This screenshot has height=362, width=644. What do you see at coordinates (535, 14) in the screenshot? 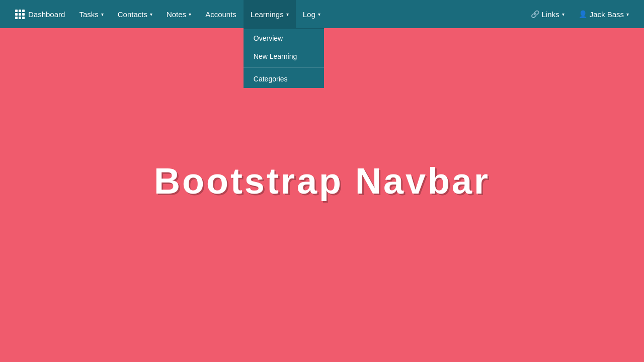
I see `link-icon: 🔗` at bounding box center [535, 14].